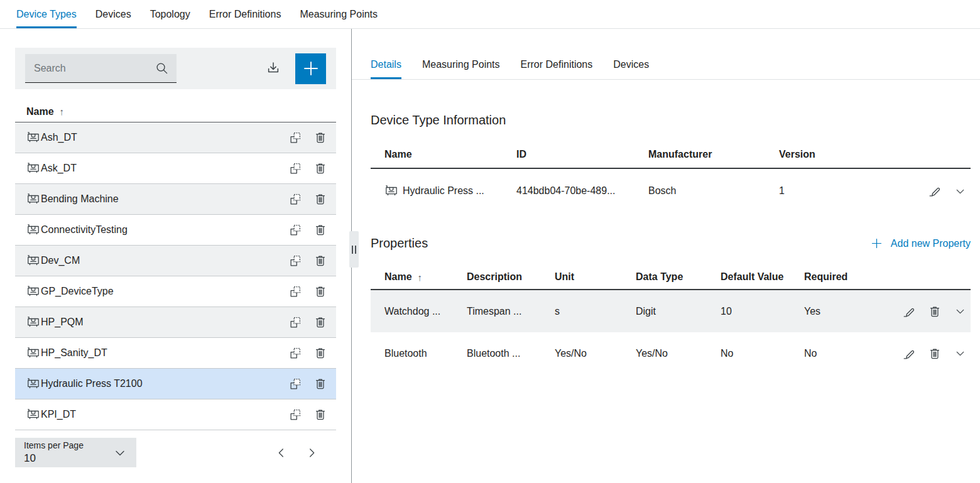  I want to click on add-new-property-button: Add new Property, so click(920, 244).